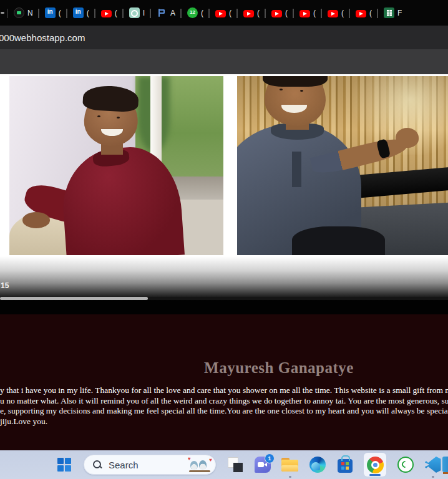 The width and height of the screenshot is (448, 479). I want to click on vscode-button, so click(433, 465).